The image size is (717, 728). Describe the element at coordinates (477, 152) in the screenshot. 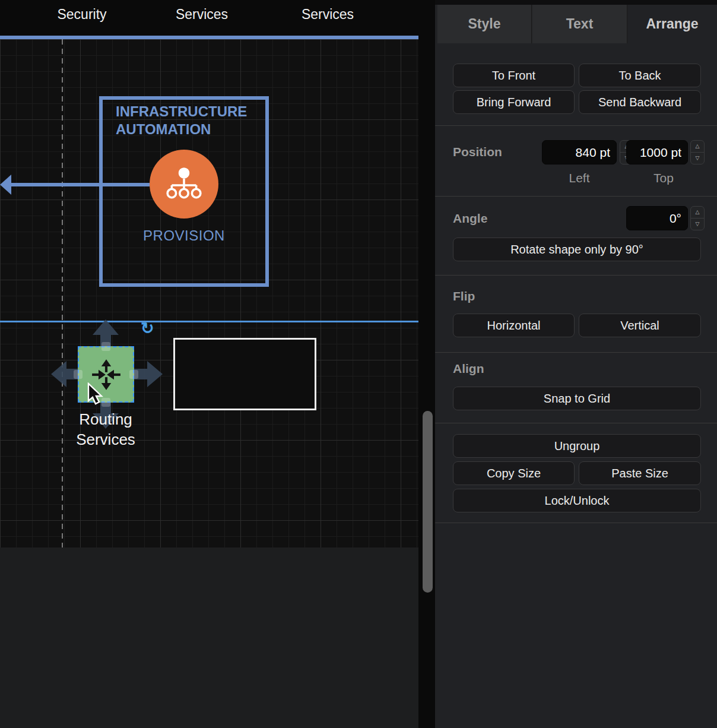

I see `position-section-label: Position` at that location.